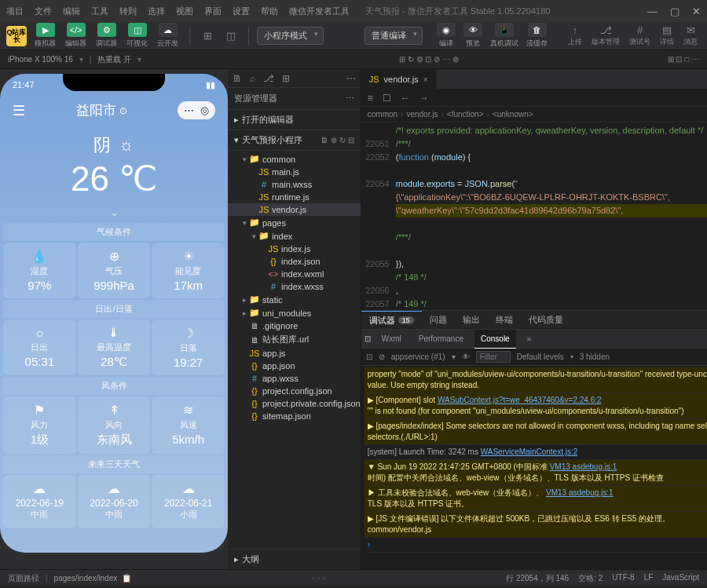  Describe the element at coordinates (696, 11) in the screenshot. I see `close-icon: ✕` at that location.